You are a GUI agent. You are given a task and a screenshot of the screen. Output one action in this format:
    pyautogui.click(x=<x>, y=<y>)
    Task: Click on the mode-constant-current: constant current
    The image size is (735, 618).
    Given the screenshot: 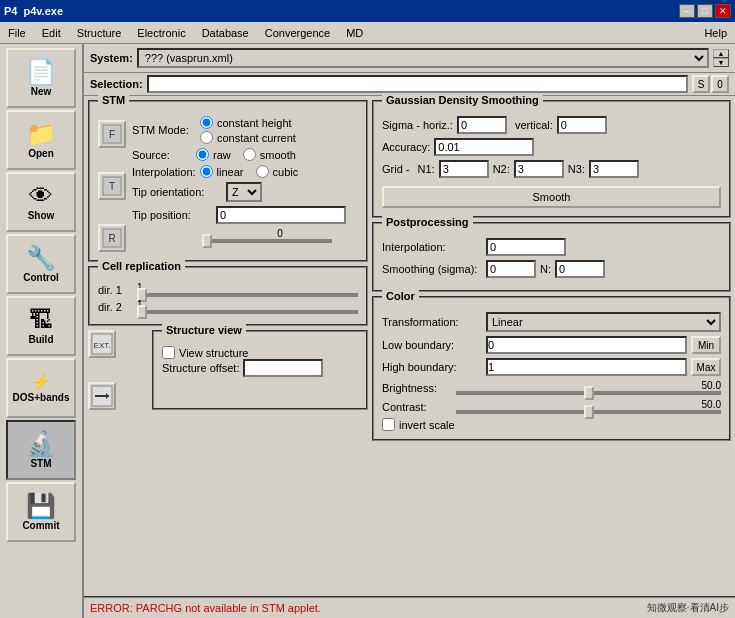 What is the action you would take?
    pyautogui.click(x=248, y=138)
    